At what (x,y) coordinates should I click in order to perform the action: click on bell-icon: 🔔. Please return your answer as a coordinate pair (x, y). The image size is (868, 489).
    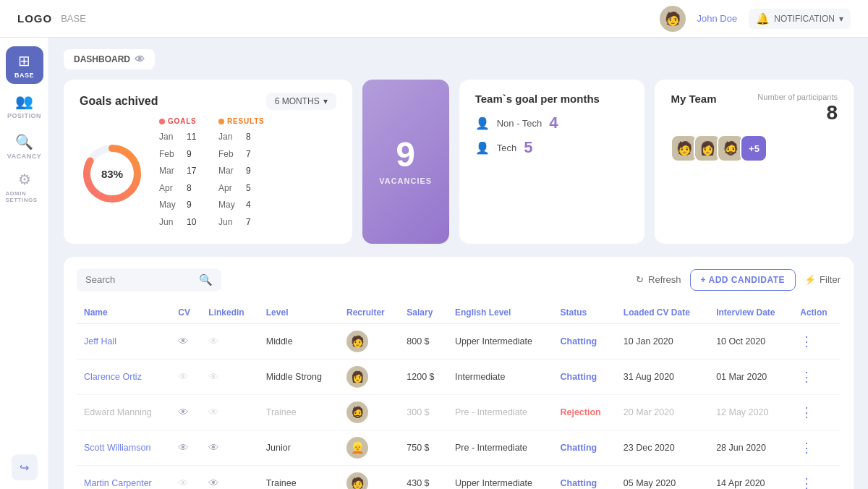
    Looking at the image, I should click on (762, 19).